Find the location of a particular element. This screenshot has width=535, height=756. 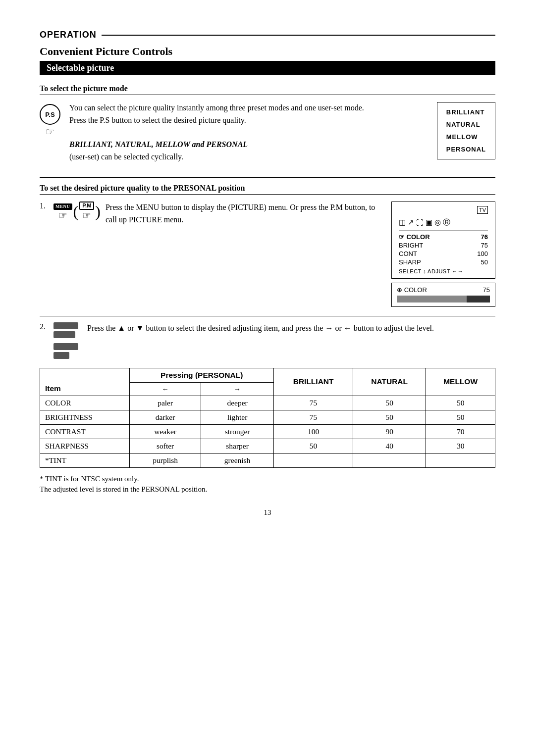

table-row: BRIGHTNESS darker lighter 75 50 50 is located at coordinates (268, 417).